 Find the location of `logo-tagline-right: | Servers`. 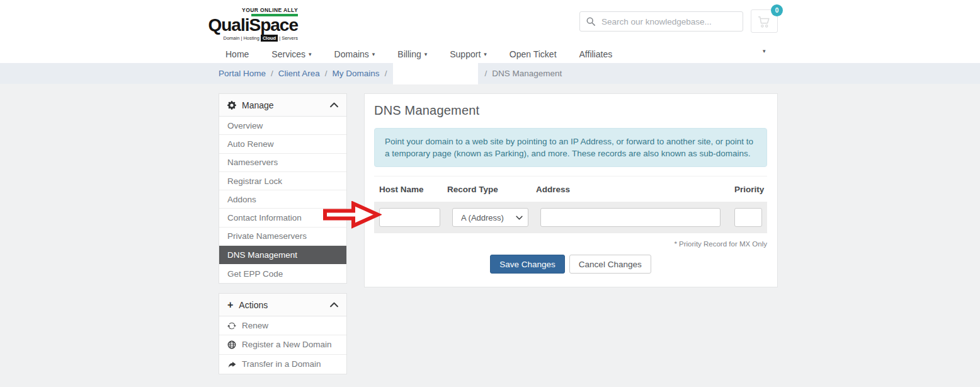

logo-tagline-right: | Servers is located at coordinates (288, 38).